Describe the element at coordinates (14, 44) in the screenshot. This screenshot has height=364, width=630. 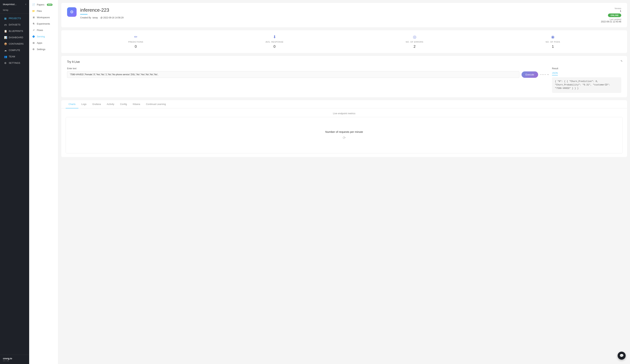
I see `sidebar-item-containers: 📦CONTAINERS` at that location.